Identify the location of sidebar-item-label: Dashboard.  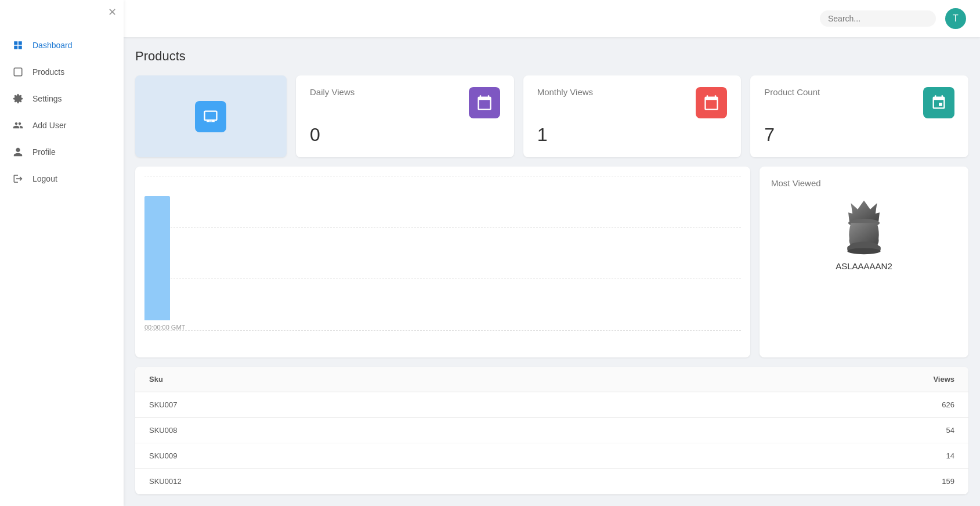
(52, 45).